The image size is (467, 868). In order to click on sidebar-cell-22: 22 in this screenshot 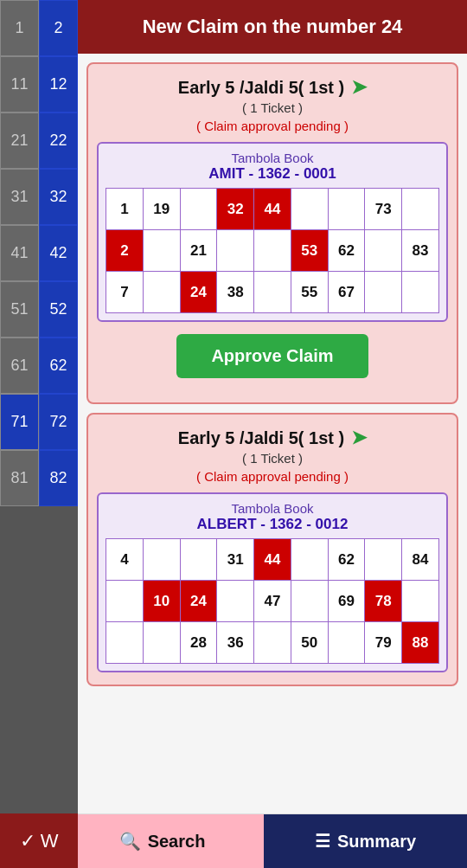, I will do `click(59, 140)`.